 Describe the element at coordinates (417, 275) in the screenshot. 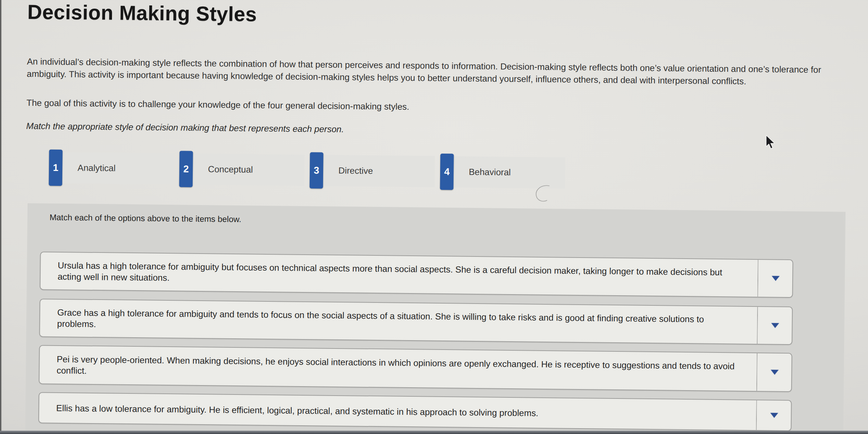

I see `match-item-ursula: Ursula has a high tolerance for ambiguit…` at that location.